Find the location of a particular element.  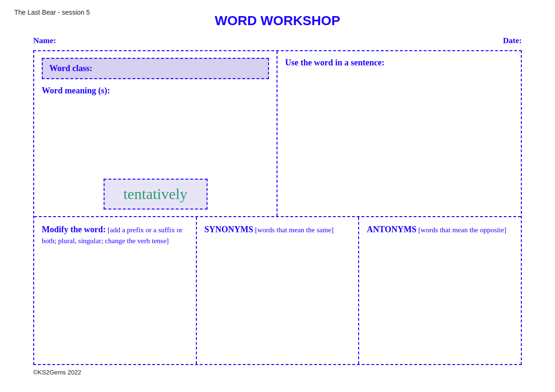

synonyms-col: SYNONYMS [words that mean the same] is located at coordinates (278, 291).